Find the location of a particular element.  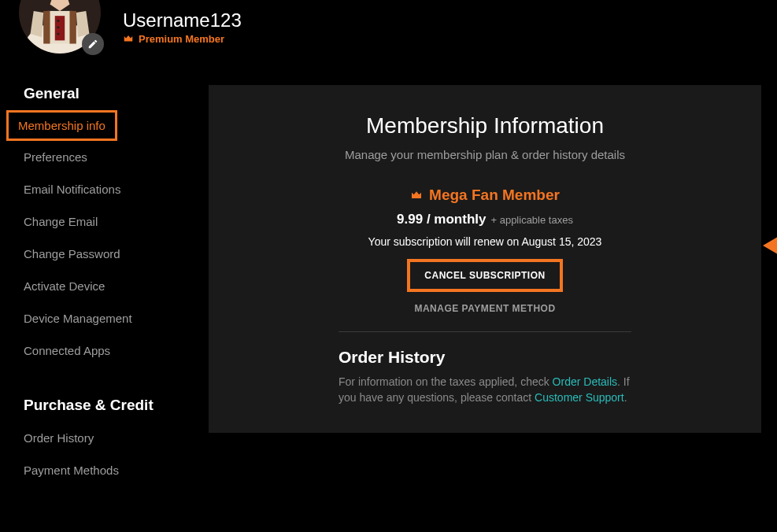

order-history-heading: Order History is located at coordinates (485, 357).